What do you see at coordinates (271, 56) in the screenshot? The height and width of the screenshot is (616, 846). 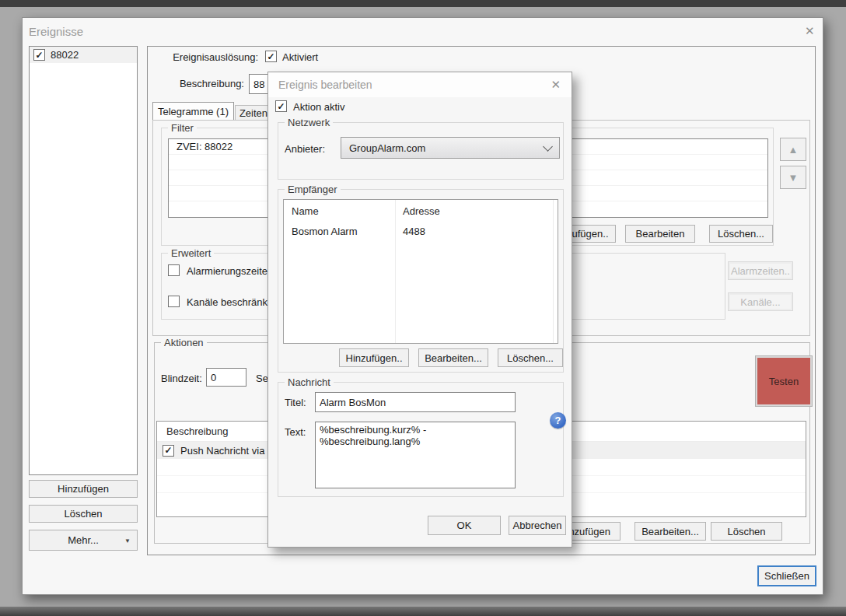 I see `trigger-checkbox: ✓` at bounding box center [271, 56].